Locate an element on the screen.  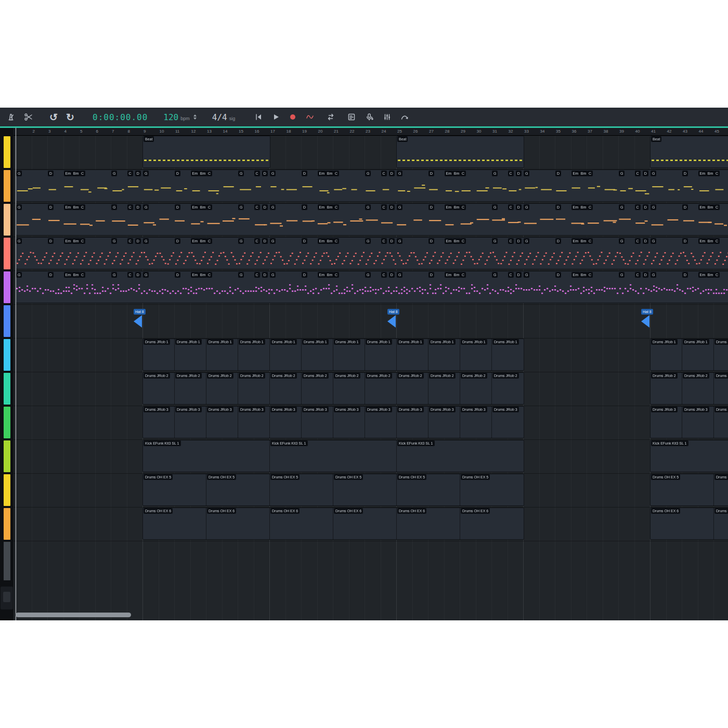
redo-icon: ↻ is located at coordinates (70, 117).